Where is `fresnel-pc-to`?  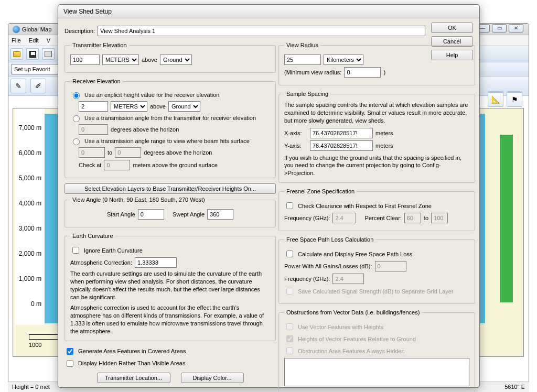
fresnel-pc-to is located at coordinates (439, 218).